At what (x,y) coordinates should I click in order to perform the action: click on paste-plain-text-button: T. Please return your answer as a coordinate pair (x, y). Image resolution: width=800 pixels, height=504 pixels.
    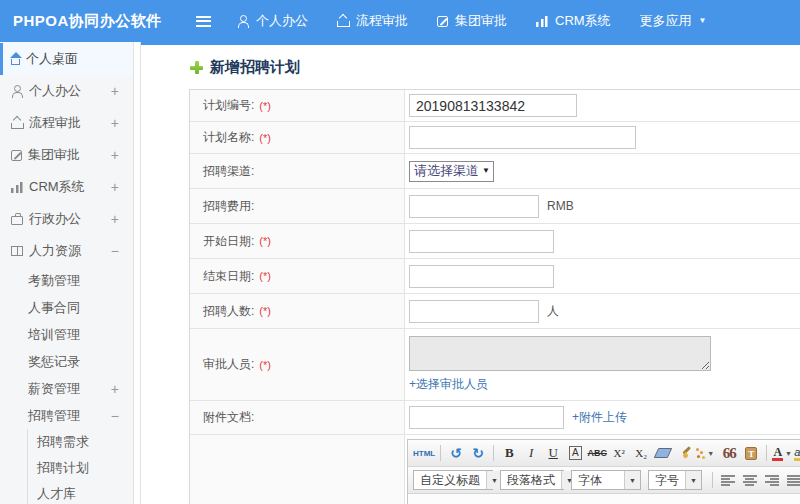
    Looking at the image, I should click on (751, 454).